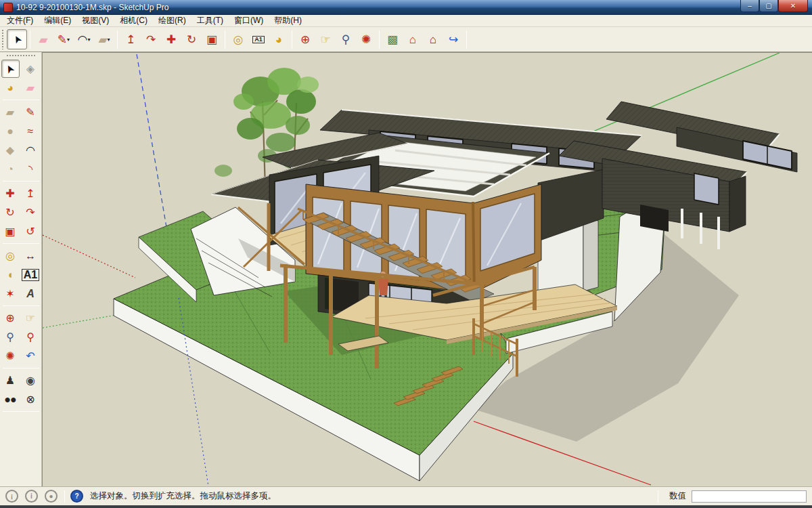 This screenshot has width=812, height=508. I want to click on scale-tool: ▣, so click(11, 232).